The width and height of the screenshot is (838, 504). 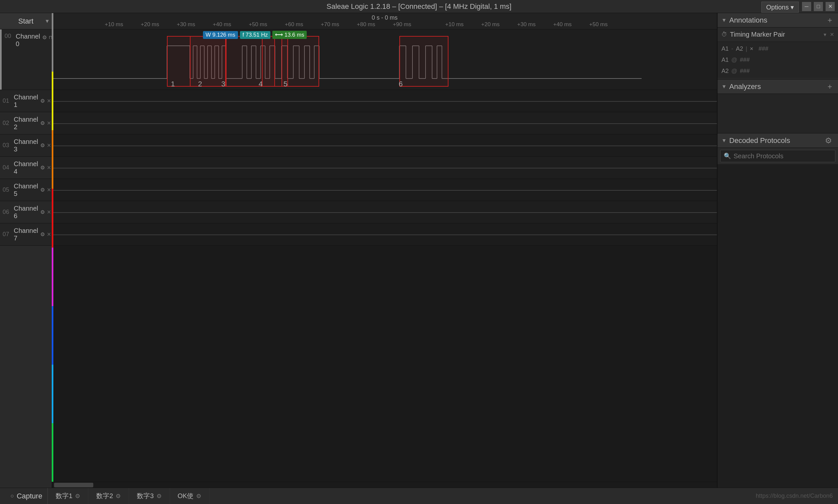 I want to click on tab-digit3-label: 数字3, so click(x=145, y=496).